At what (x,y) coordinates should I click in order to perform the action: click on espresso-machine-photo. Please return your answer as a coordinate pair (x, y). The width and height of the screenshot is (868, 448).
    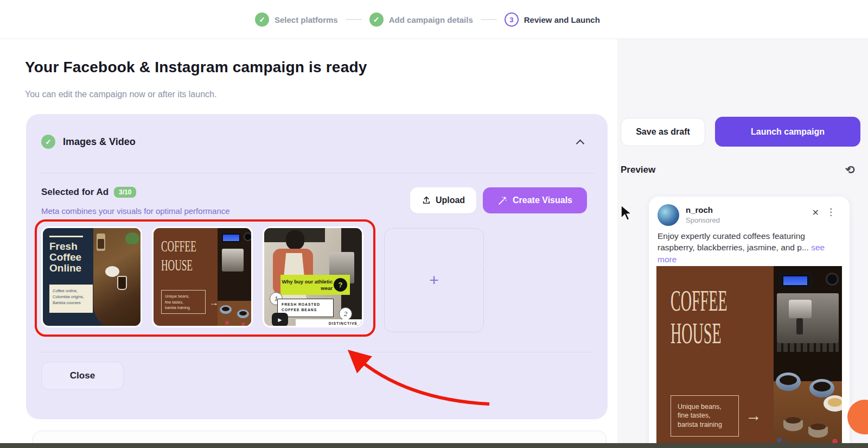
    Looking at the image, I should click on (235, 278).